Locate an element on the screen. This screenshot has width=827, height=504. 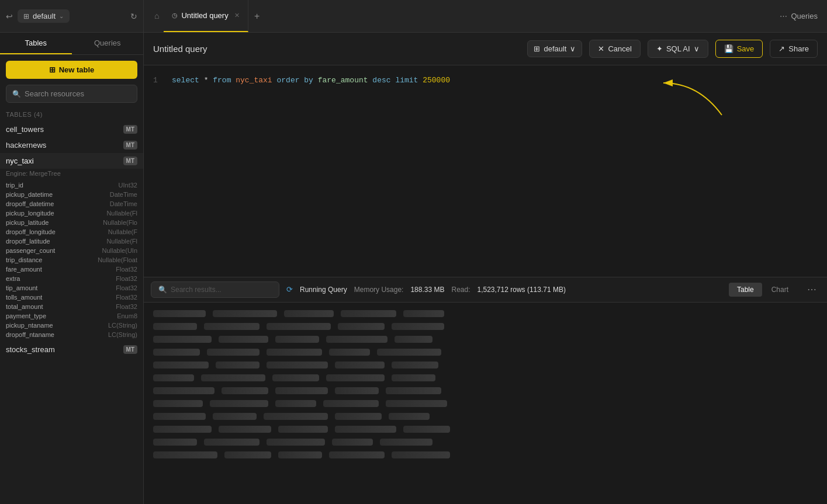
table-name: stocks_stream is located at coordinates (30, 349).